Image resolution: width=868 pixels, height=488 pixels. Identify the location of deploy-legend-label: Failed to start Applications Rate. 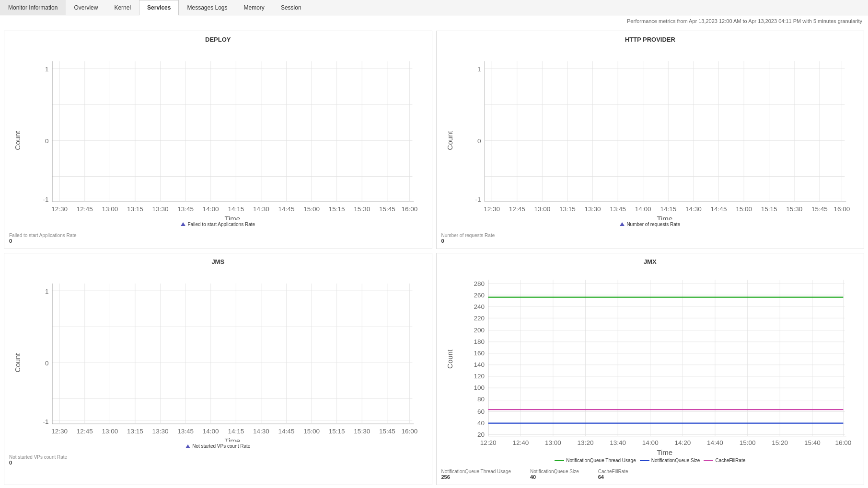
(221, 224).